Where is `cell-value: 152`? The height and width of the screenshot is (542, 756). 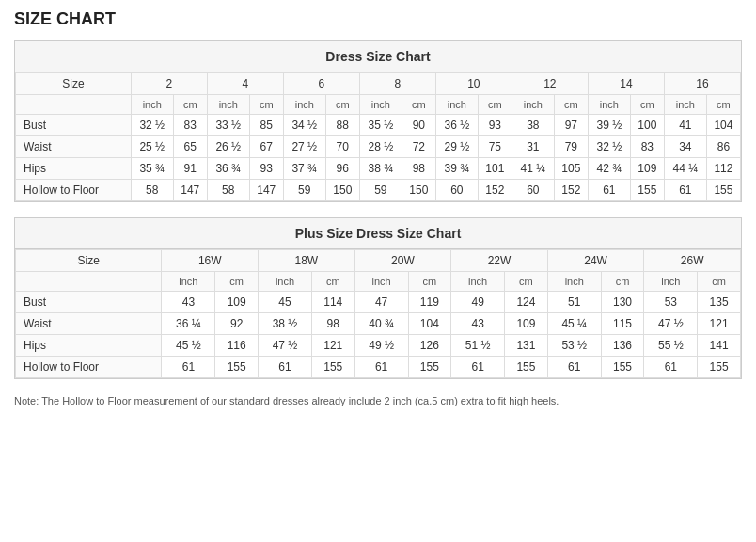
cell-value: 152 is located at coordinates (495, 190).